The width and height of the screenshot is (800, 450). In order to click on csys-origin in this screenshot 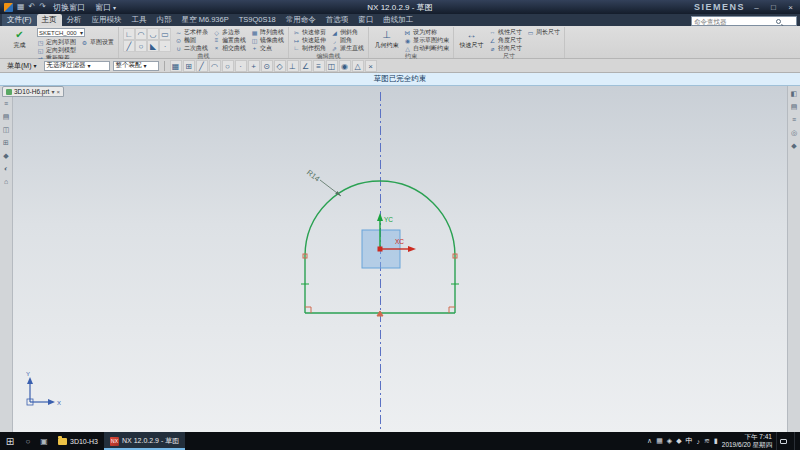, I will do `click(380, 250)`.